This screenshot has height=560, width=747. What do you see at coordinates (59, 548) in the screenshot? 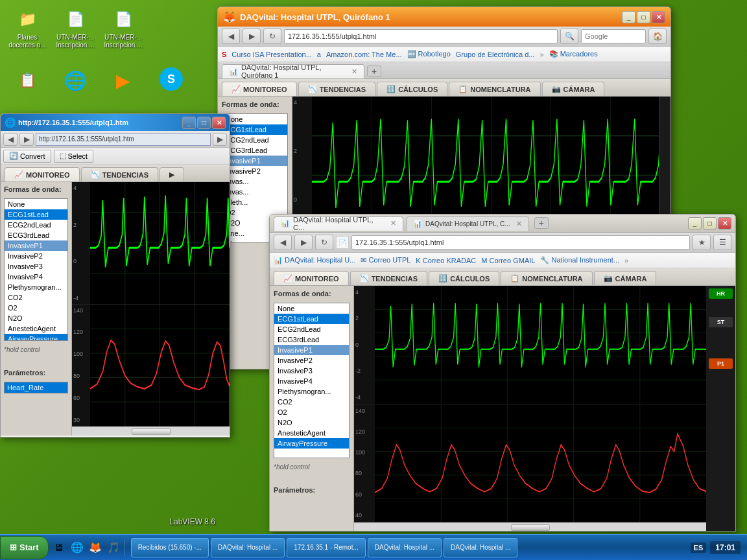
I see `ql-show-desktop: 🖥` at bounding box center [59, 548].